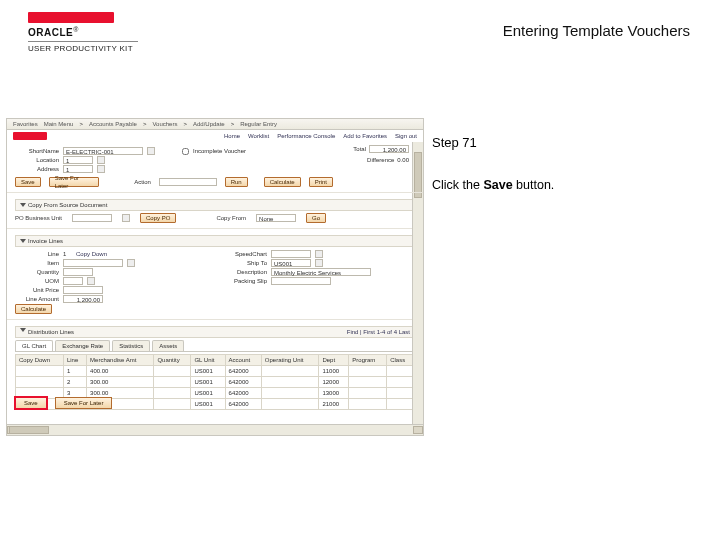 The image size is (720, 540). What do you see at coordinates (113, 124) in the screenshot?
I see `crumb: Accounts Payable` at bounding box center [113, 124].